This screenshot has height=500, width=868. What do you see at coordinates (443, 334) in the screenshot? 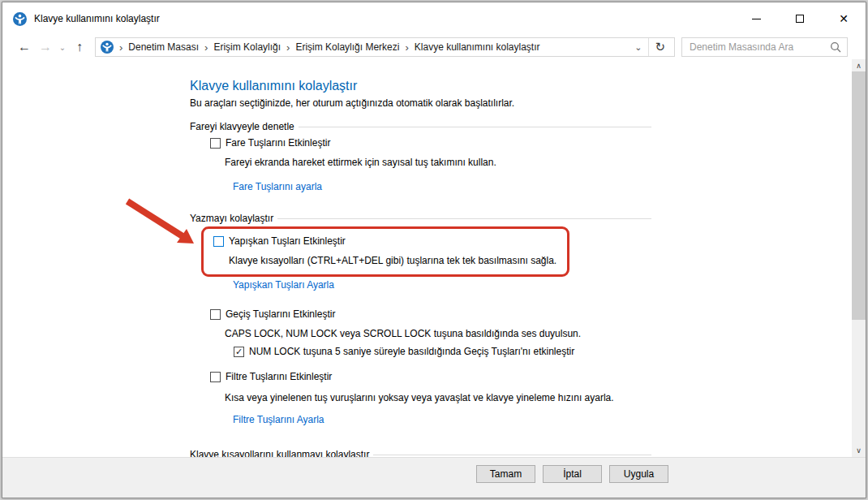
I see `toggle-keys-description: CAPS LOCK, NUM LOCK veya SCROLL LOCK tuş…` at bounding box center [443, 334].